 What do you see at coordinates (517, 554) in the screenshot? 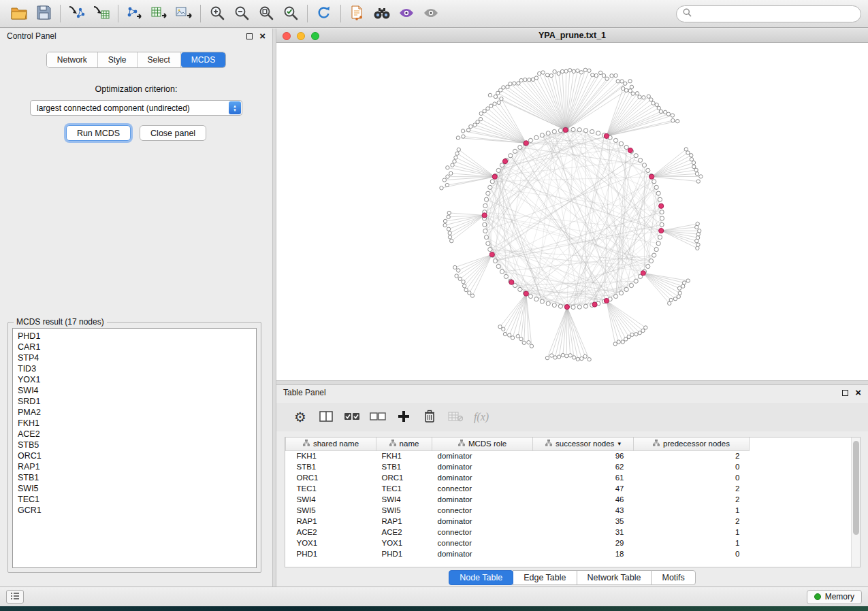
I see `table-row: PHD1PHD1dominator180` at bounding box center [517, 554].